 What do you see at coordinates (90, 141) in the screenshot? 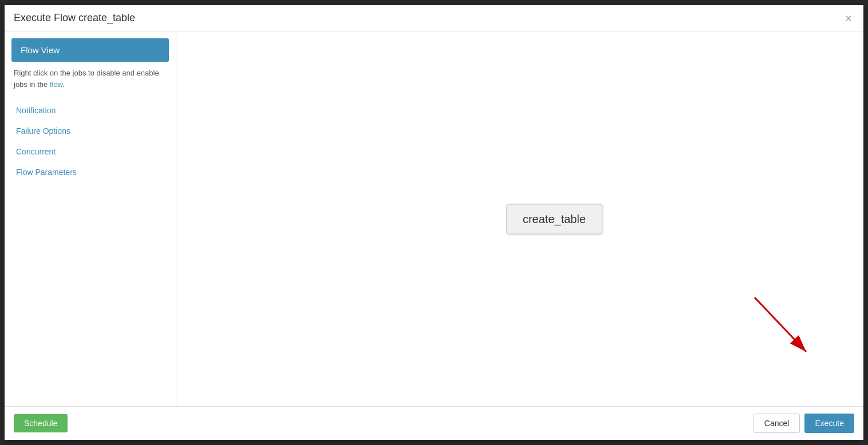
I see `sidebar-nav: Notification Failure Options Concurrent …` at bounding box center [90, 141].